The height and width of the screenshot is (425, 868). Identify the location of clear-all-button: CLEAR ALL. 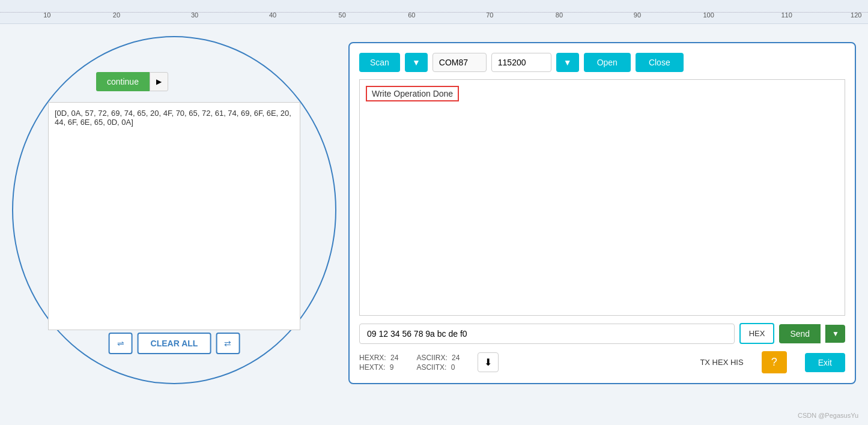
(174, 343).